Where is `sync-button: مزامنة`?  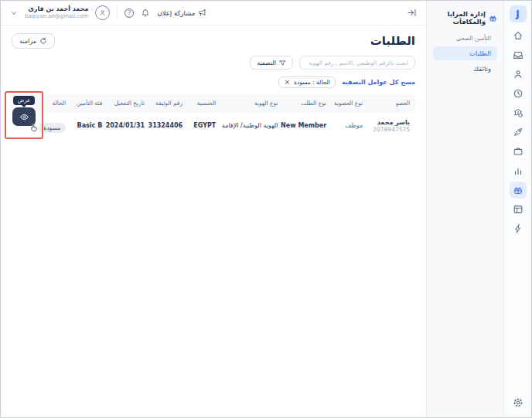 sync-button: مزامنة is located at coordinates (33, 41).